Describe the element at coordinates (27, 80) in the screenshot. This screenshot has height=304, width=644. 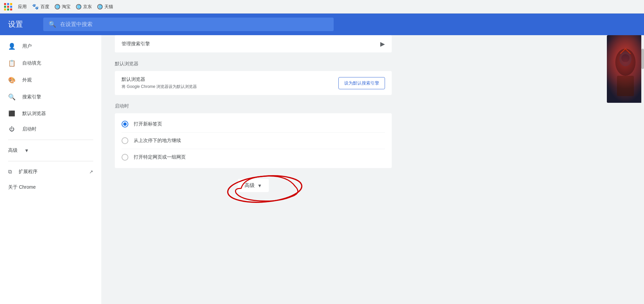
I see `sidebar-label-appearance: 外观` at that location.